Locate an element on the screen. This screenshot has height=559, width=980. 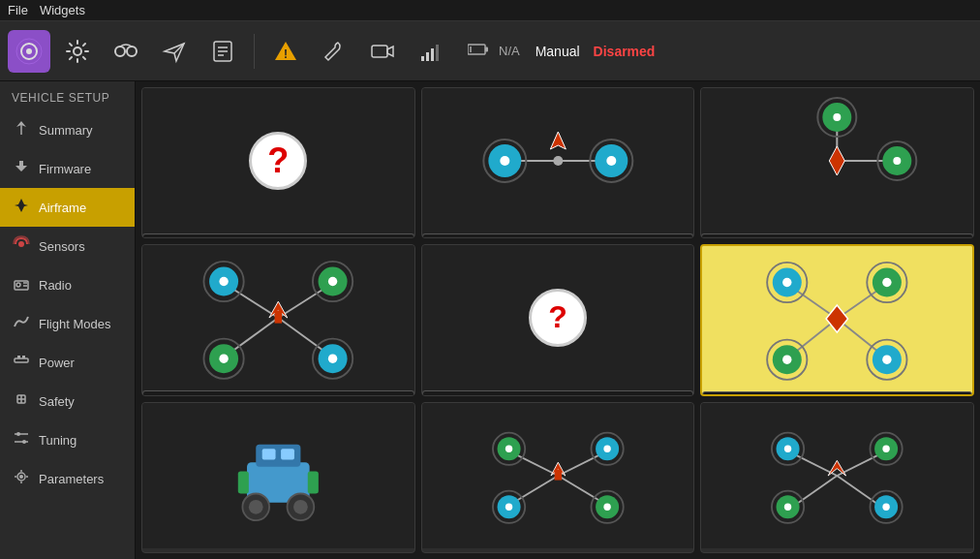
spedix-dropdown: Spedix S250AQ is located at coordinates (558, 393).